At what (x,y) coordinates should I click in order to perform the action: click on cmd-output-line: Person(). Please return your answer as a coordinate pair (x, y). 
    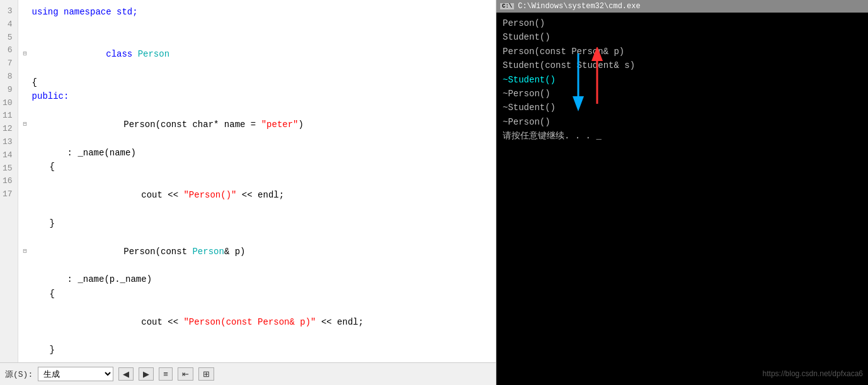
    Looking at the image, I should click on (682, 23).